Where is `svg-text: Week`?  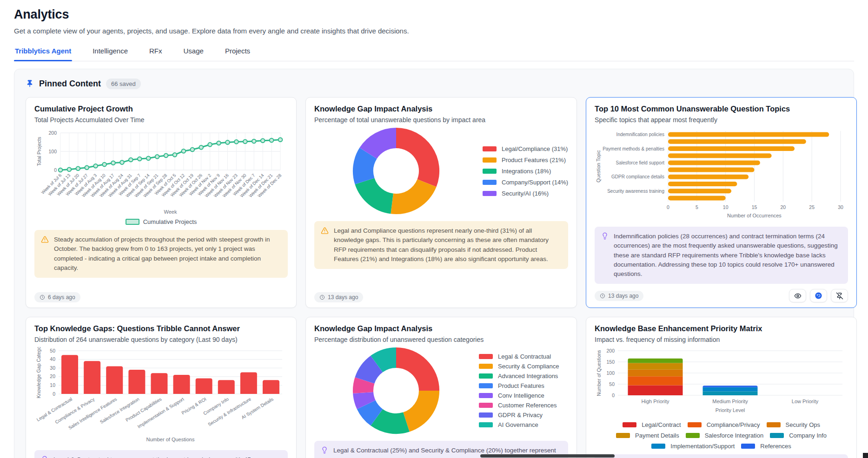 svg-text: Week is located at coordinates (171, 212).